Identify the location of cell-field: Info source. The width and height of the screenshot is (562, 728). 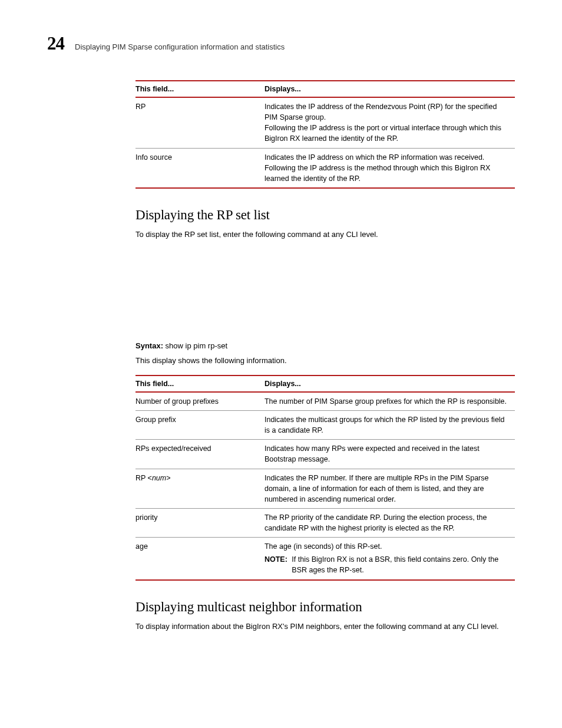
(200, 168).